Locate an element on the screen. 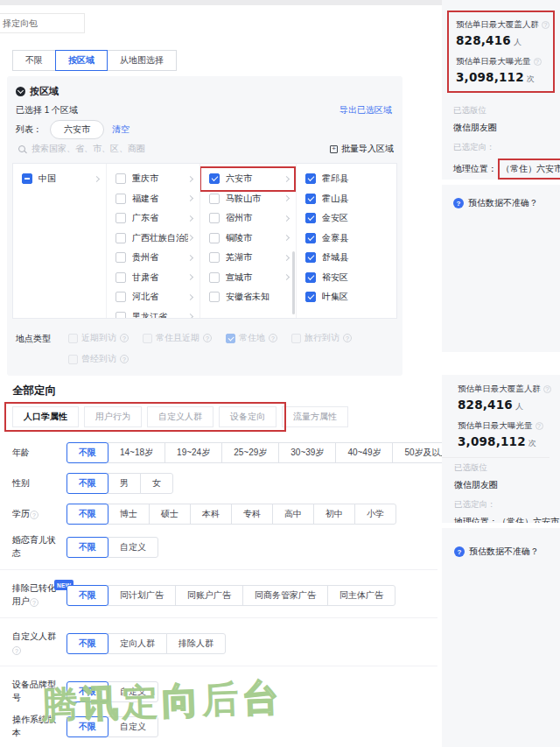 The image size is (560, 747). geo-item-country: 中国 is located at coordinates (60, 179).